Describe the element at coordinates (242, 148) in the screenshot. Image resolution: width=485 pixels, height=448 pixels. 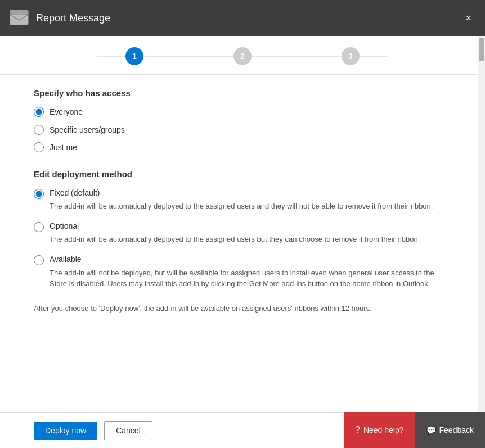
I see `access-option-justme: Just me` at that location.